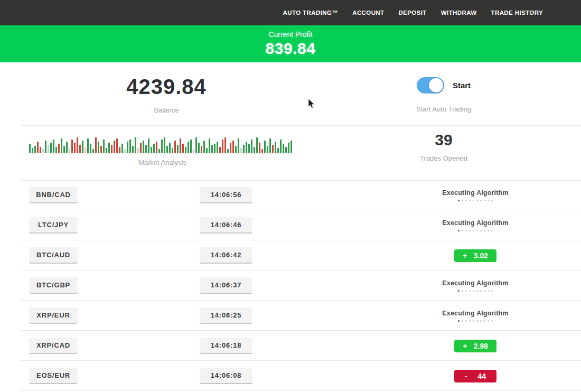 This screenshot has width=581, height=392. I want to click on nav-deposit: DEPOSIT, so click(413, 13).